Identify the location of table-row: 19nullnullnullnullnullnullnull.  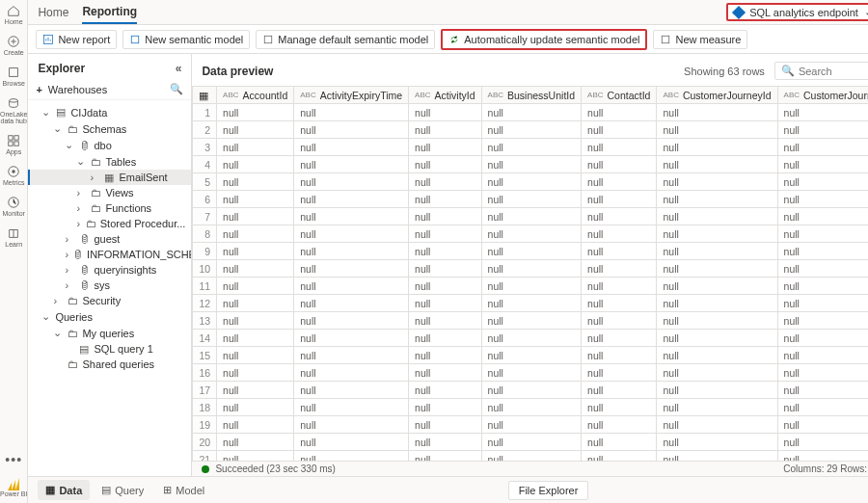
(530, 425).